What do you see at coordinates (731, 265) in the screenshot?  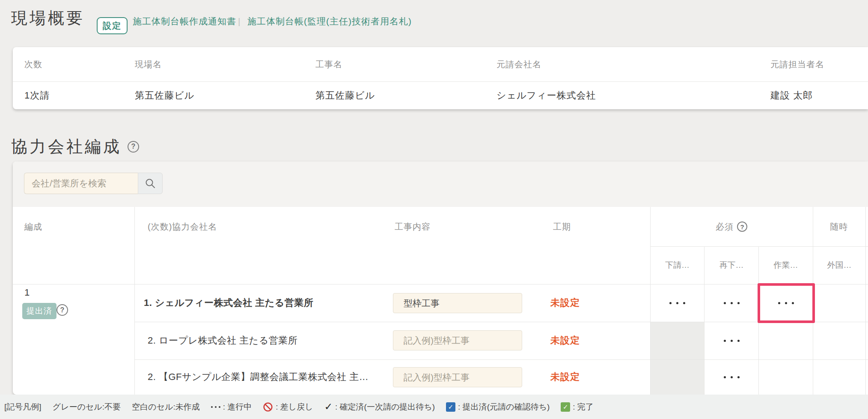 I see `subcolumn-header-saishitauke: 再下…` at bounding box center [731, 265].